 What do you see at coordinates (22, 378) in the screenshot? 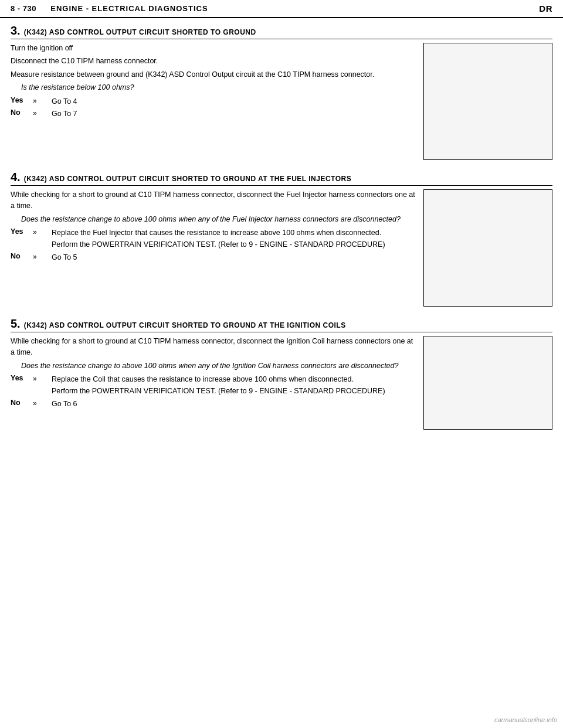
I see `step-5-yes-label: Yes` at bounding box center [22, 378].